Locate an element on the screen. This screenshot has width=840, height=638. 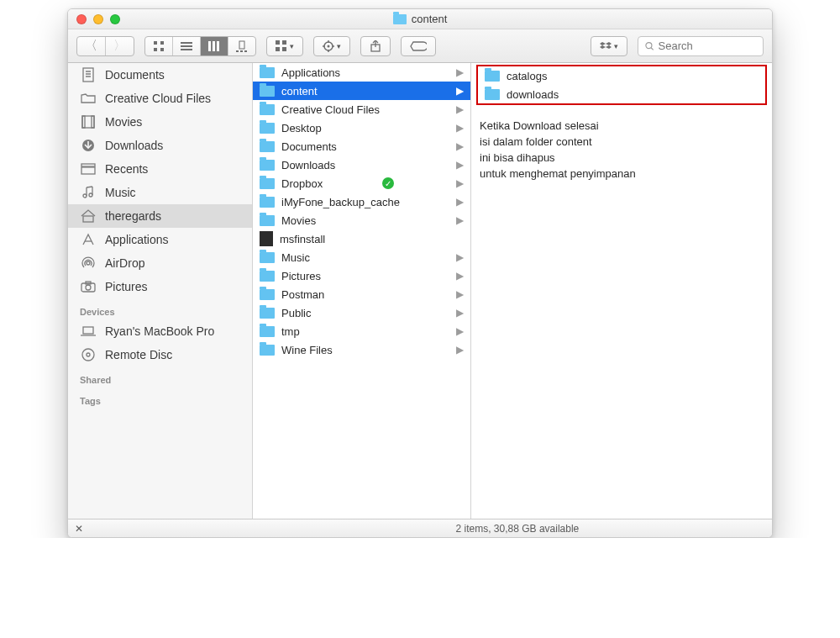
sidebar-item-documents: Documents is located at coordinates (160, 75).